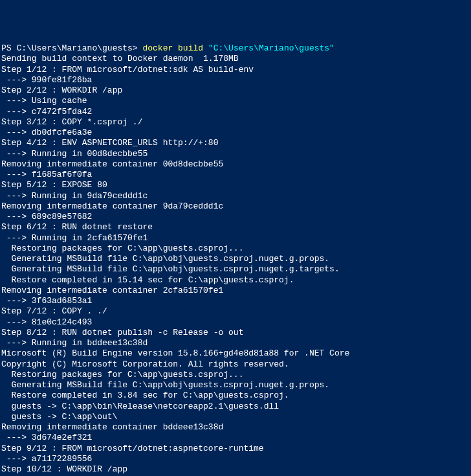  I want to click on output-line: ---> a71172289556, so click(236, 459).